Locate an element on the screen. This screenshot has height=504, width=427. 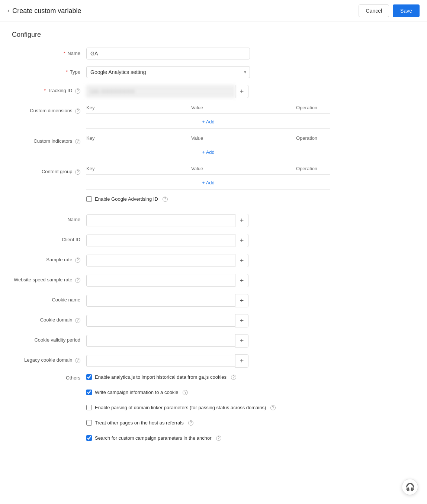
legacy-cookie-help-icon: ? is located at coordinates (78, 361).